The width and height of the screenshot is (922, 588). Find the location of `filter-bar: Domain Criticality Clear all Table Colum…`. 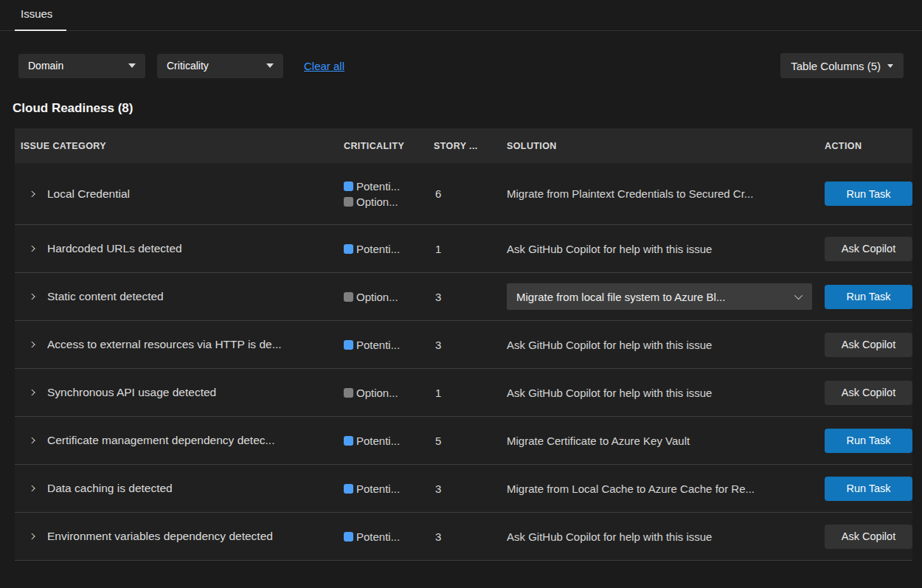

filter-bar: Domain Criticality Clear all Table Colum… is located at coordinates (461, 66).